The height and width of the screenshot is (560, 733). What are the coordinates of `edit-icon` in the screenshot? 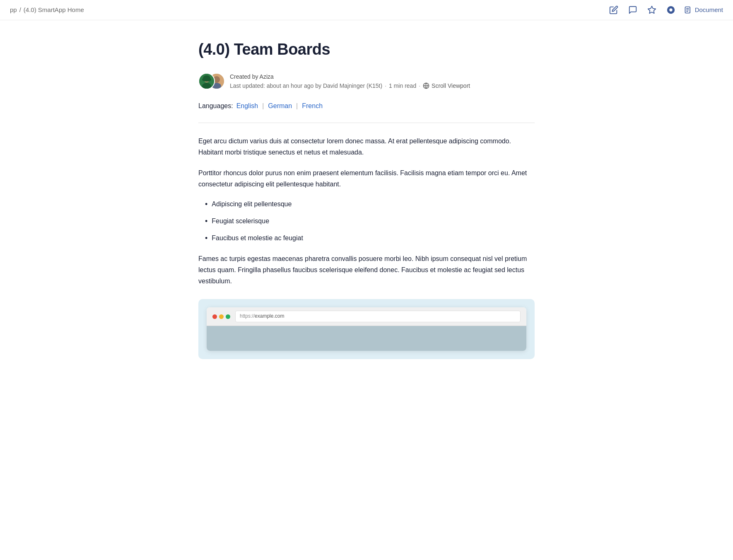 It's located at (614, 10).